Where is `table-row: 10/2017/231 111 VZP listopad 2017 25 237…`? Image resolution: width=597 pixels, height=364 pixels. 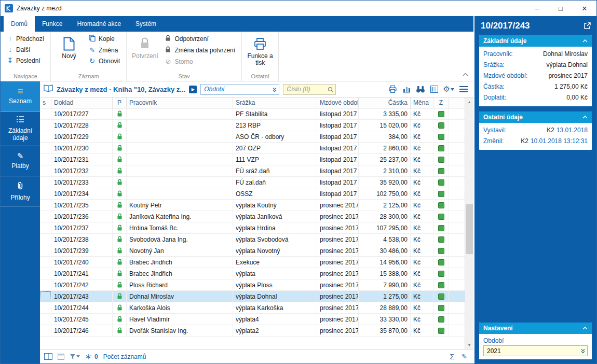 table-row: 10/2017/231 111 VZP listopad 2017 25 237… is located at coordinates (252, 160).